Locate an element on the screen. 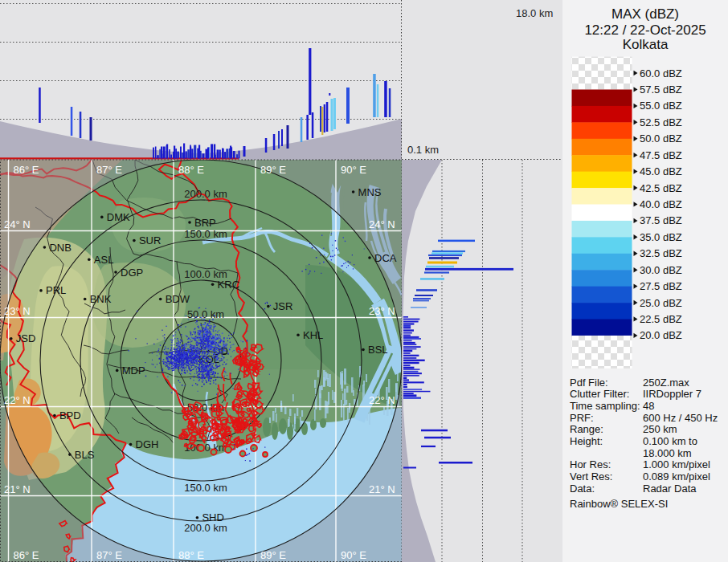  svg-text: 52.5 dBZ is located at coordinates (661, 122).